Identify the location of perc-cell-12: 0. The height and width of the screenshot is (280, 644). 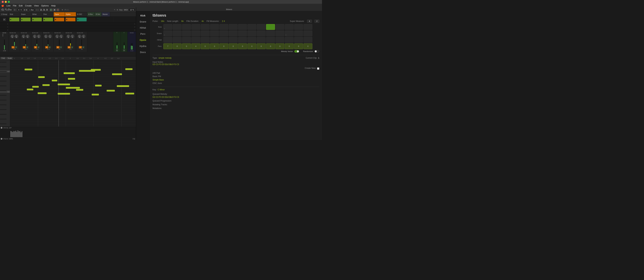
(270, 46).